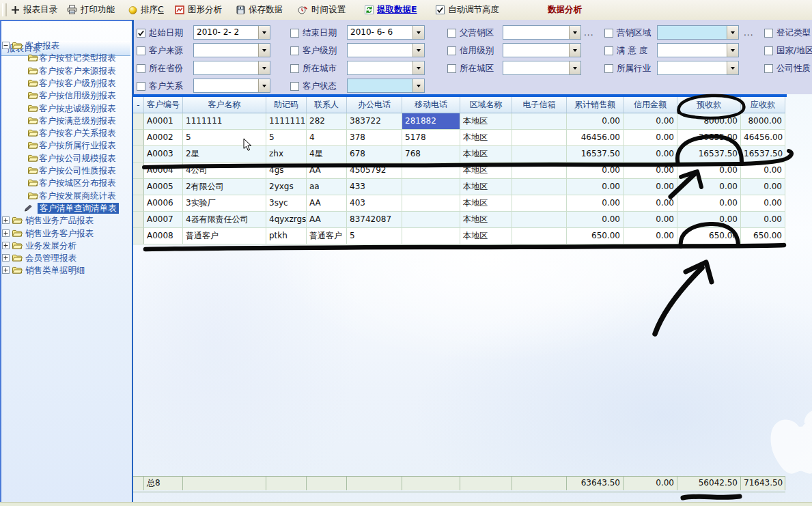 This screenshot has width=812, height=506. What do you see at coordinates (650, 105) in the screenshot?
I see `column-header-10: 信用金额` at bounding box center [650, 105].